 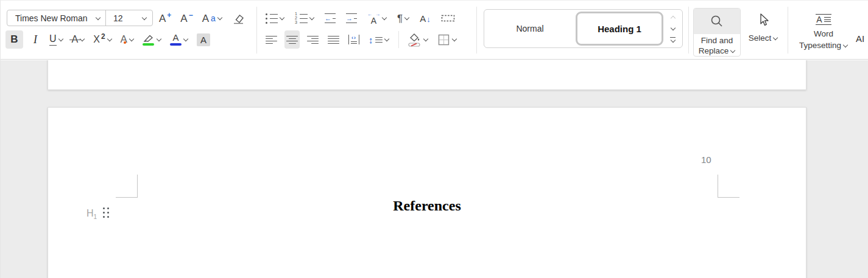 What do you see at coordinates (760, 38) in the screenshot?
I see `select-label: Select` at bounding box center [760, 38].